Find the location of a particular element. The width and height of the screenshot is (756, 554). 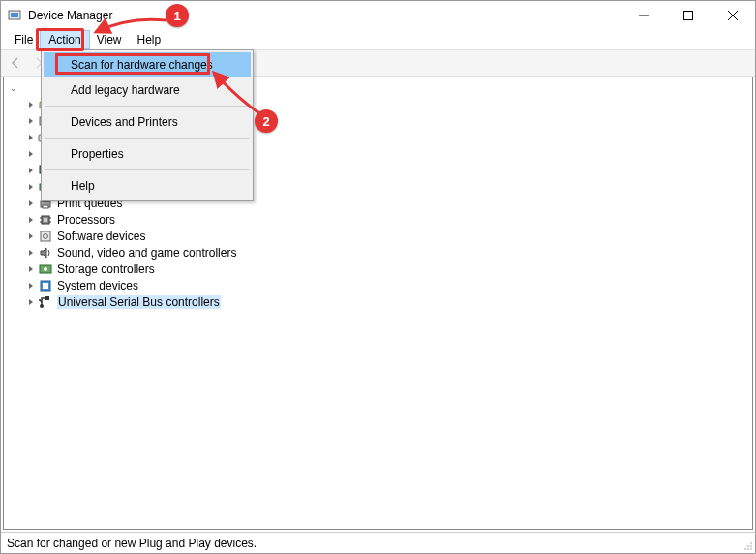

app-icon is located at coordinates (15, 15).